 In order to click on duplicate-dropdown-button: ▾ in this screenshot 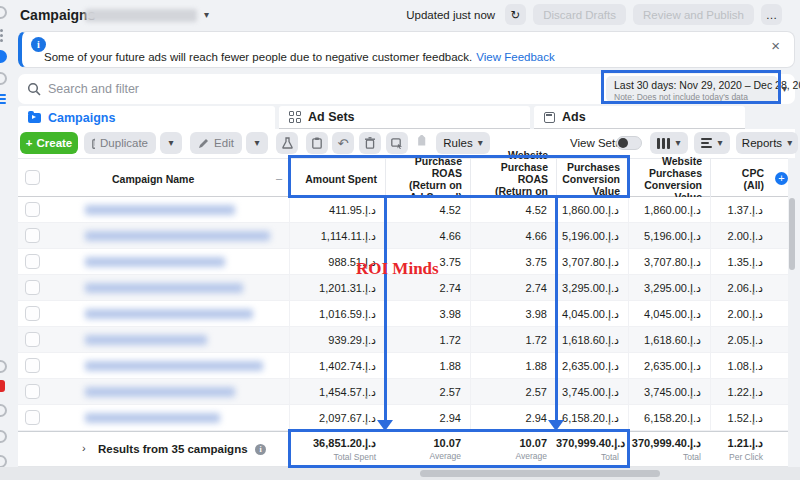, I will do `click(171, 143)`.